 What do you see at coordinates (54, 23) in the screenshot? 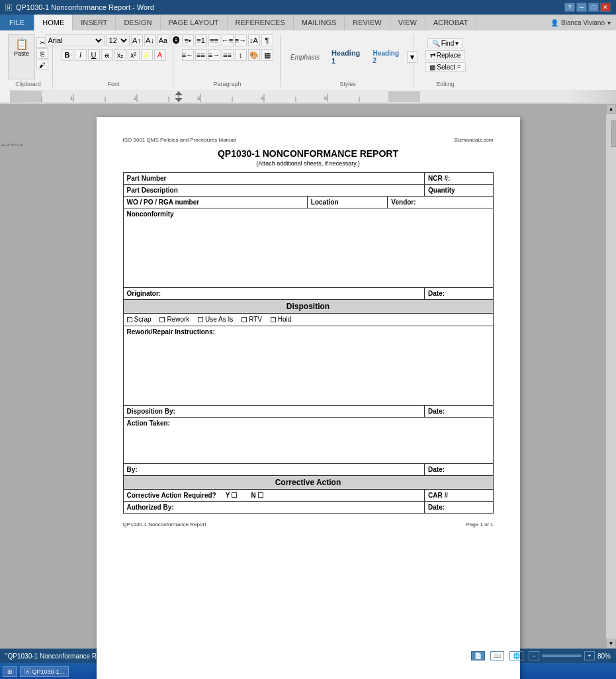
I see `tab-home: HOME` at bounding box center [54, 23].